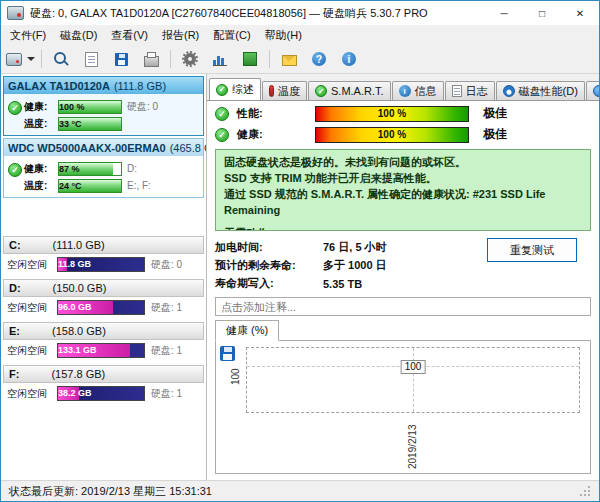  I want to click on temp-label: 温度:, so click(41, 124).